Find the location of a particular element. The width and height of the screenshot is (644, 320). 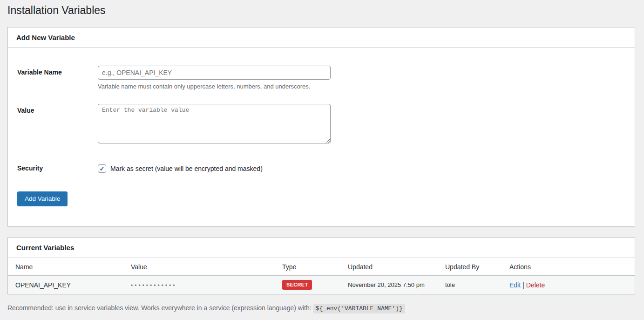

security-label: Security is located at coordinates (58, 168).